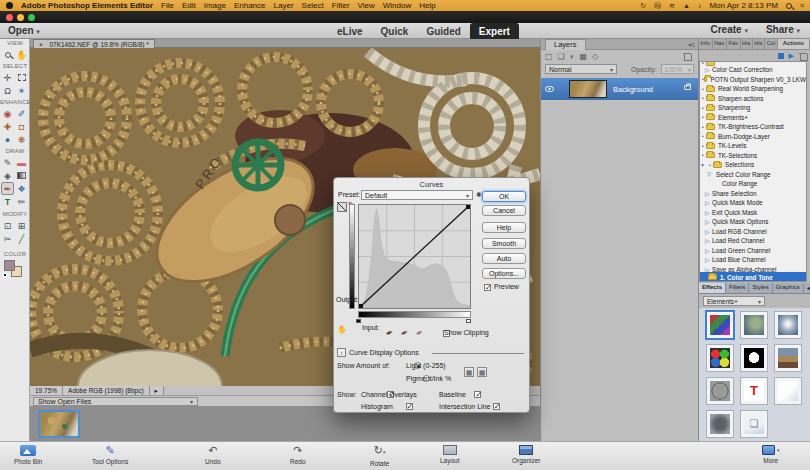 This screenshot has width=810, height=470. I want to click on black-point-handle, so click(358, 321).